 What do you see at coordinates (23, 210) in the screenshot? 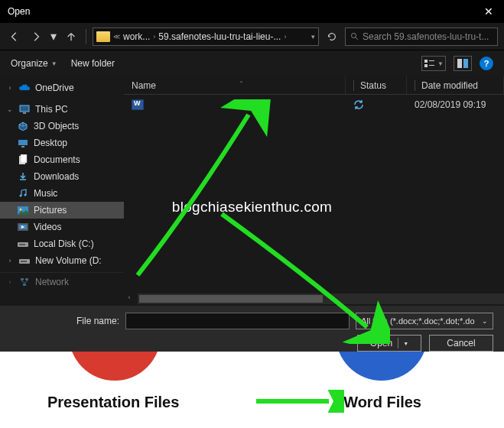
I see `pictures-icon` at bounding box center [23, 210].